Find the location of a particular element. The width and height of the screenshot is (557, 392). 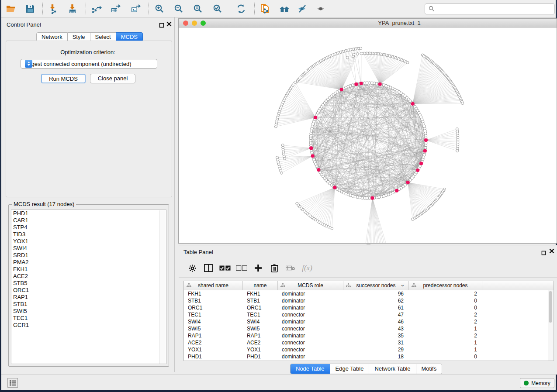

mcds-result-item: TEC1 is located at coordinates (89, 318).